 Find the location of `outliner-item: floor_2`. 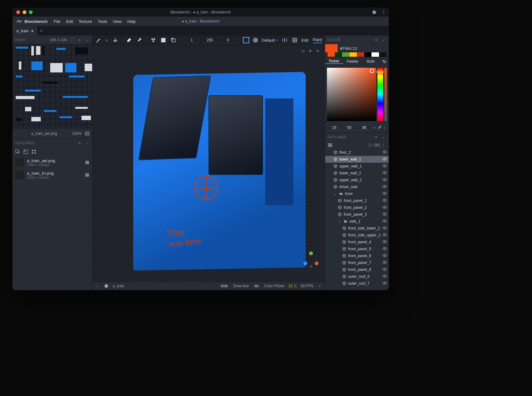

outliner-item: floor_2 is located at coordinates (357, 152).